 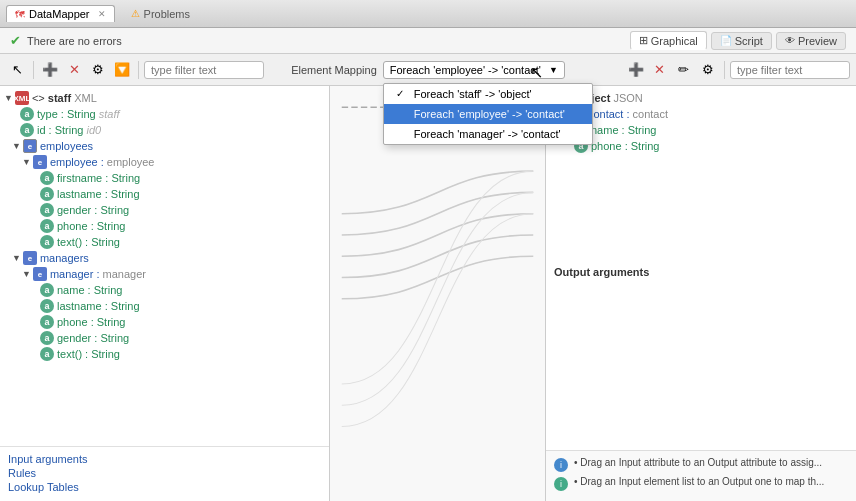 I want to click on graphical-label: Graphical, so click(x=674, y=41).